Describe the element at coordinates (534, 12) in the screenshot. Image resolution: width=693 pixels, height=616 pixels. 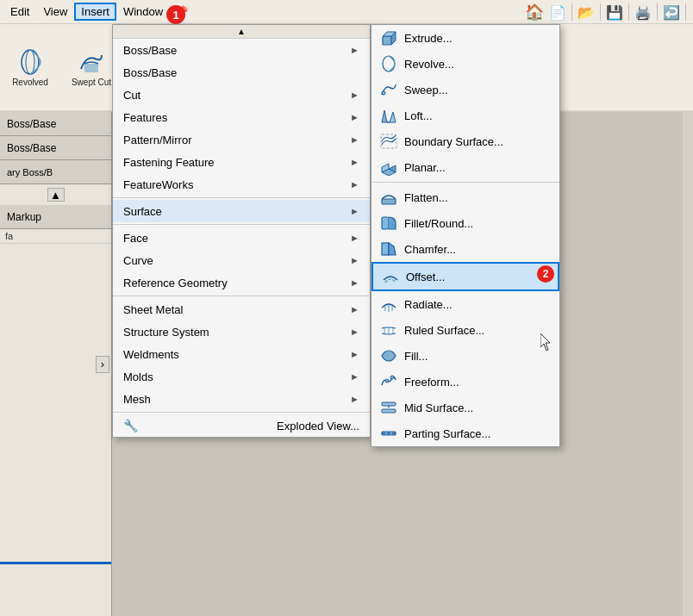
I see `home-icon: 🏠` at that location.